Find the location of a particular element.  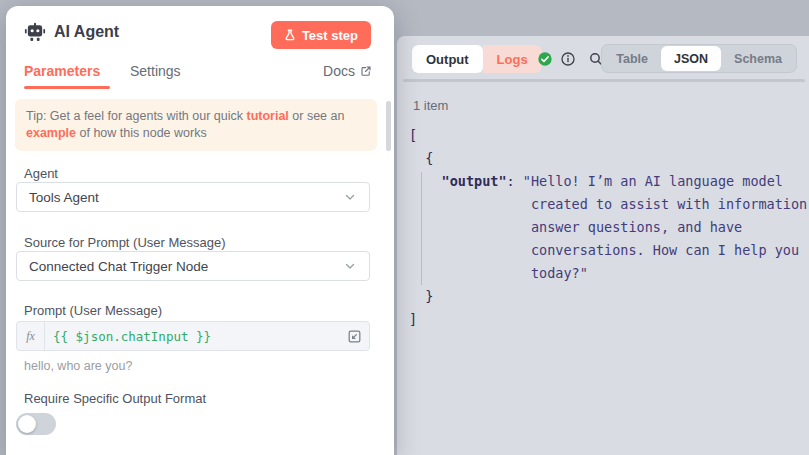

docs-link: Docs is located at coordinates (348, 71).